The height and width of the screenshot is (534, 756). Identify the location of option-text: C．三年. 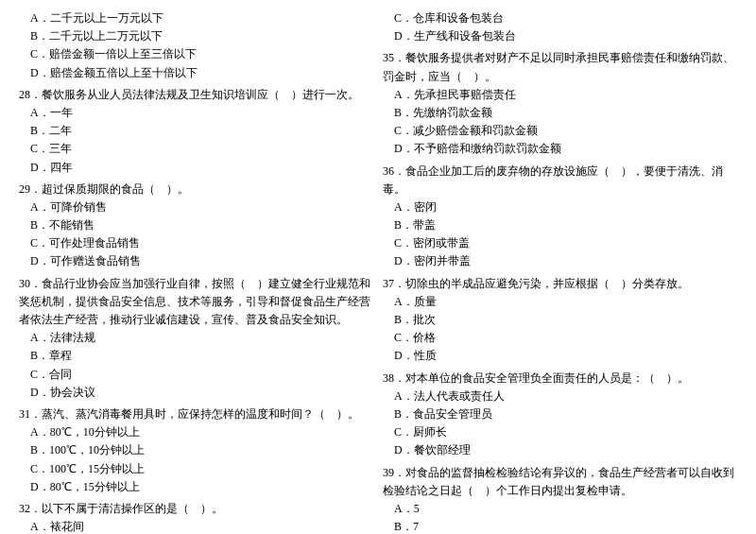
(197, 149).